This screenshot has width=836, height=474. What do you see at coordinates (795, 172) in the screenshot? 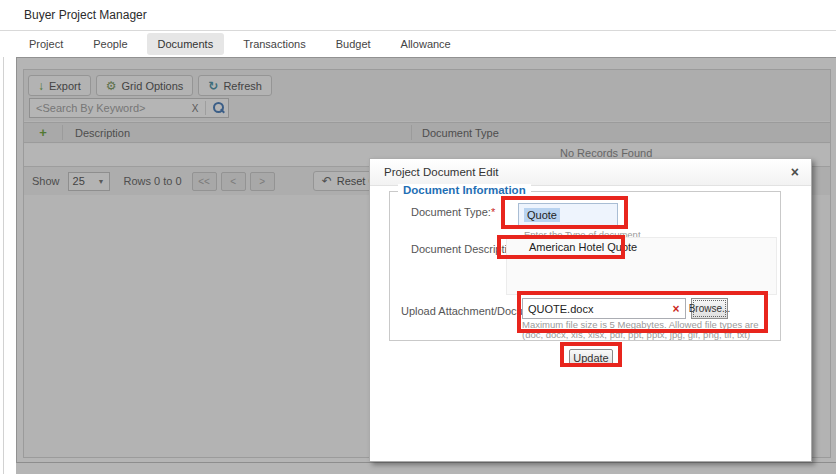
I see `close-icon: ×` at bounding box center [795, 172].